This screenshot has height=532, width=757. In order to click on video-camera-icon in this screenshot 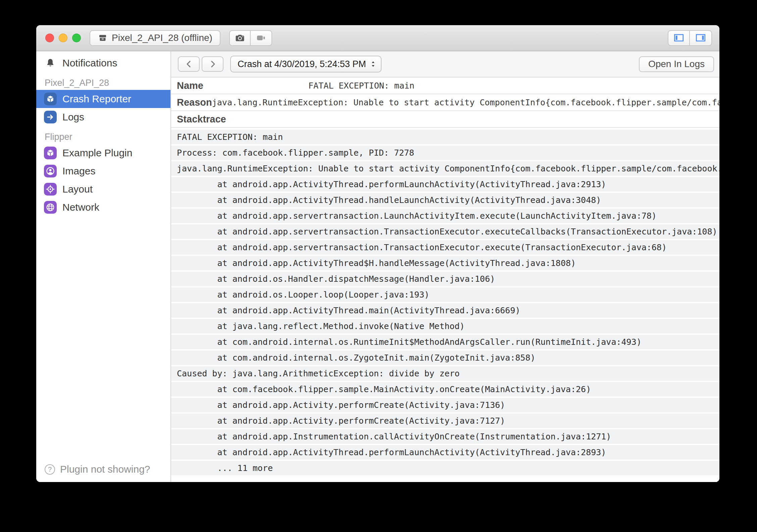, I will do `click(261, 38)`.